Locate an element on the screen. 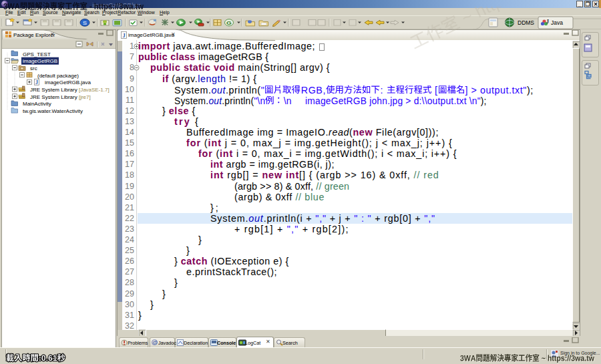 This screenshot has width=601, height=364. svg-text: G is located at coordinates (229, 23).